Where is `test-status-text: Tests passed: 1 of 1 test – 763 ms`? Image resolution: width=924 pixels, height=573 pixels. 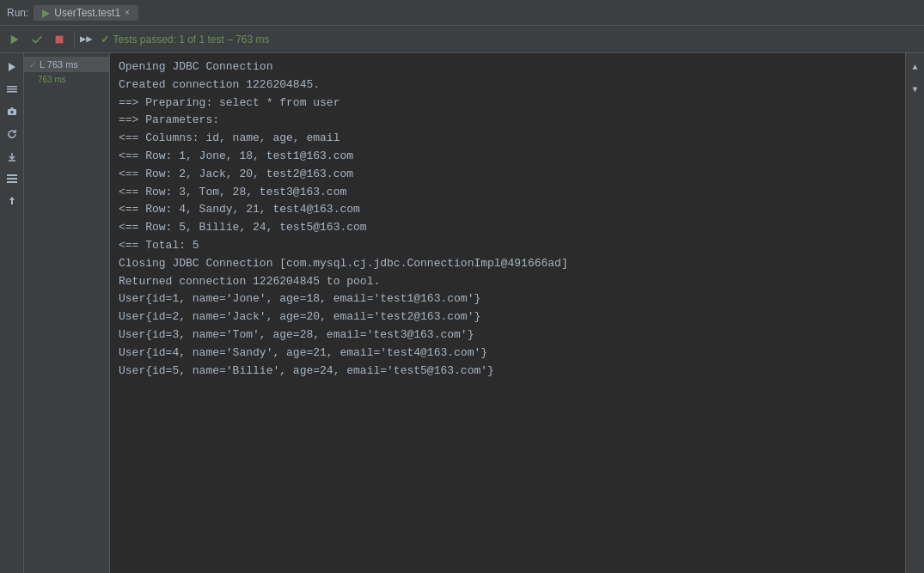 test-status-text: Tests passed: 1 of 1 test – 763 ms is located at coordinates (191, 40).